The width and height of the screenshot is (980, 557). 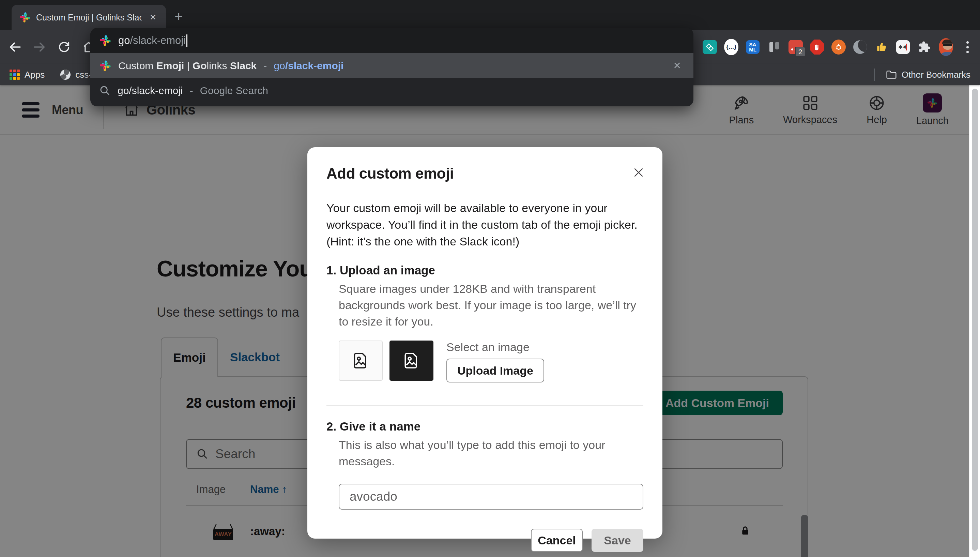 I want to click on modal-description: Your custom emoji will be available to e…, so click(x=485, y=225).